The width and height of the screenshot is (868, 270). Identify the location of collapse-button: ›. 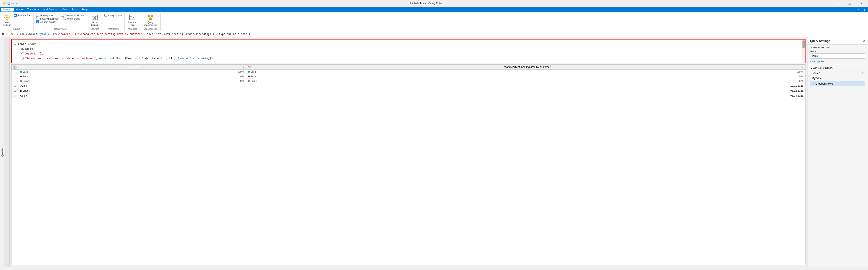
(7, 152).